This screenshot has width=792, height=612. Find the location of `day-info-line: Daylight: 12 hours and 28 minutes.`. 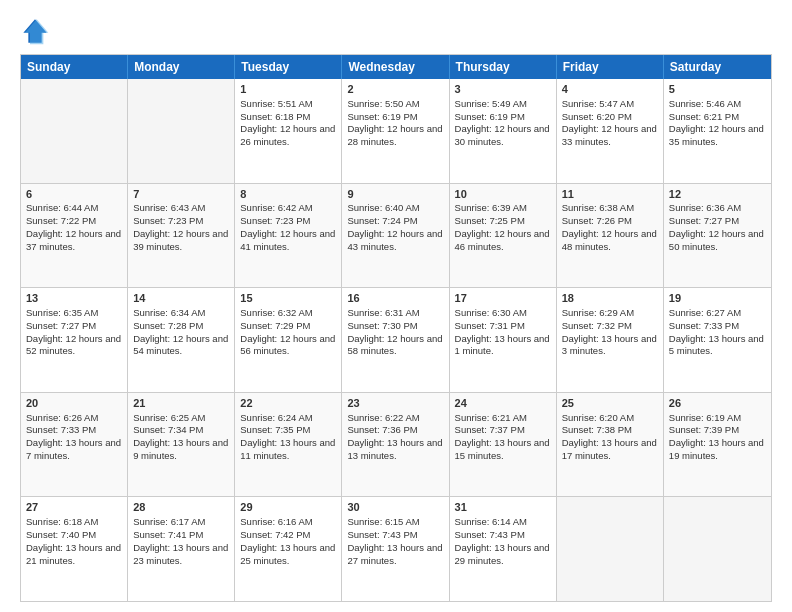

day-info-line: Daylight: 12 hours and 28 minutes. is located at coordinates (395, 136).